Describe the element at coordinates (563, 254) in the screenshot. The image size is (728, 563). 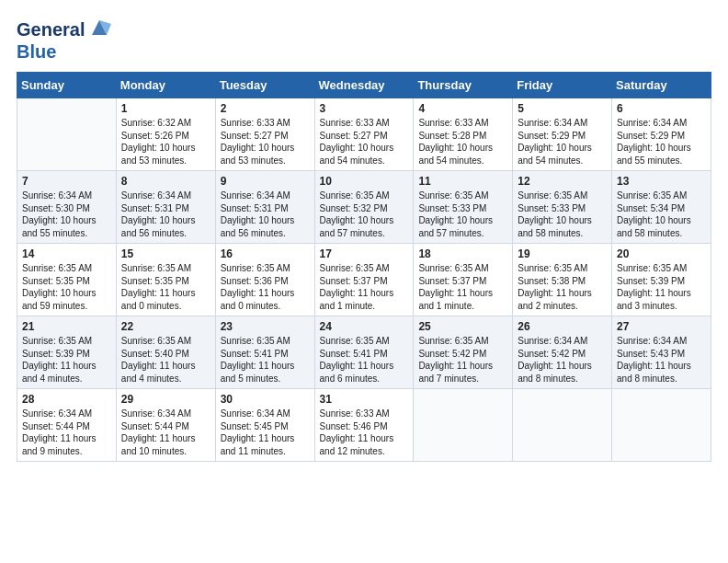
I see `day-number: 19` at that location.